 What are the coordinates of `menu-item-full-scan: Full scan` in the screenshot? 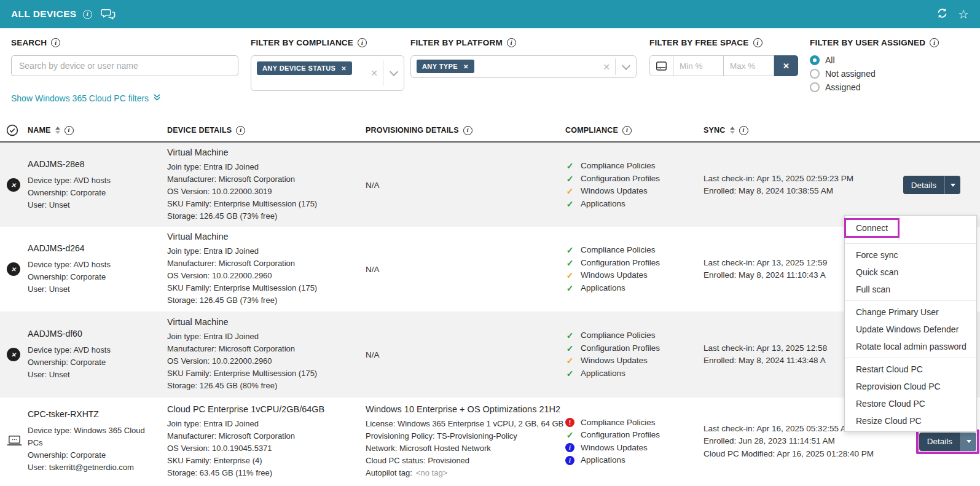 It's located at (911, 289).